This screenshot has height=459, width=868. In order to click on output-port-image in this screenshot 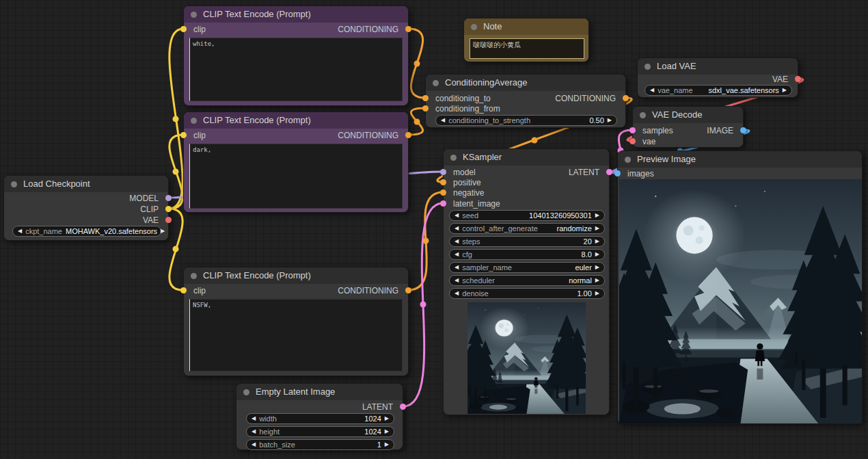, I will do `click(744, 130)`.